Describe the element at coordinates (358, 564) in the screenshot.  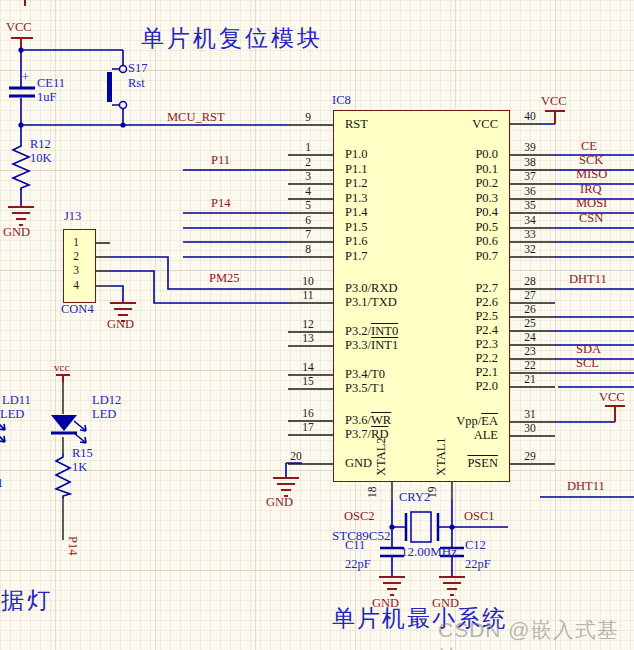
I see `c11-value: 22pF` at that location.